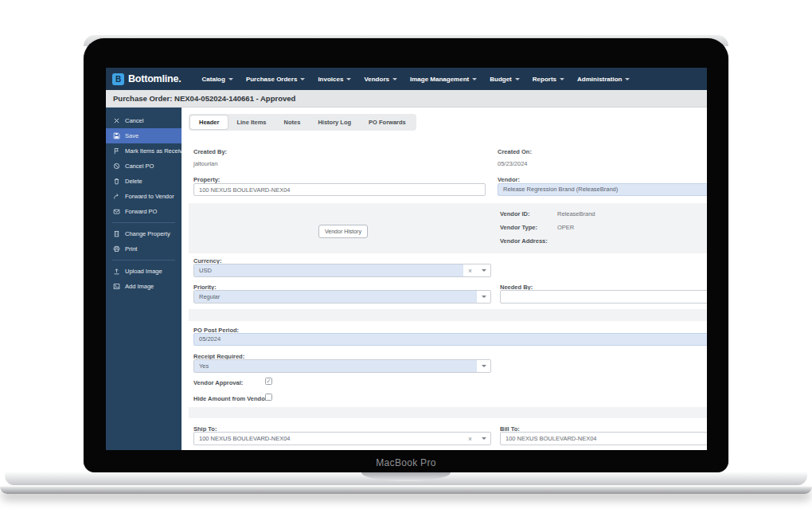  Describe the element at coordinates (269, 381) in the screenshot. I see `vendor-approval-checkbox: ✓` at that location.